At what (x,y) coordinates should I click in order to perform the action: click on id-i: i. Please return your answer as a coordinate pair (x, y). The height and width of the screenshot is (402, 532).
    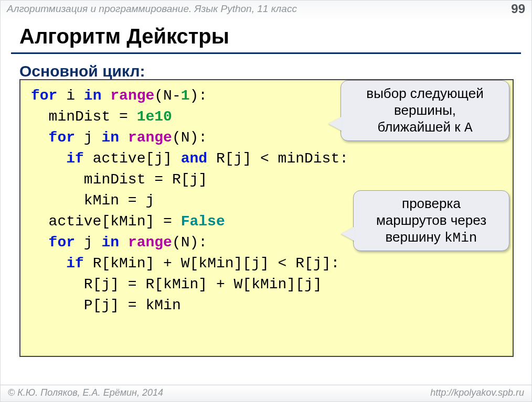
    Looking at the image, I should click on (70, 95).